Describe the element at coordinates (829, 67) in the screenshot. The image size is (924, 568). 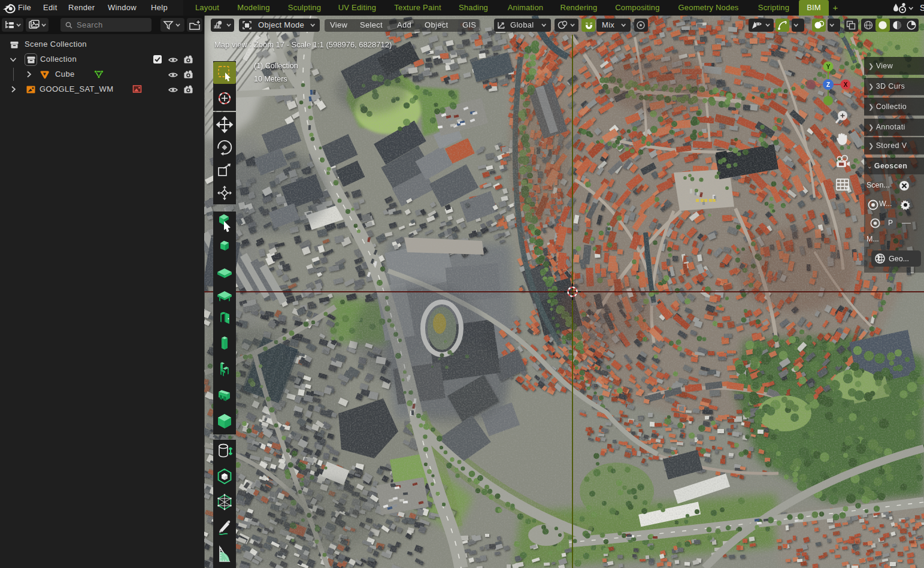
I see `svg-text: Y` at that location.